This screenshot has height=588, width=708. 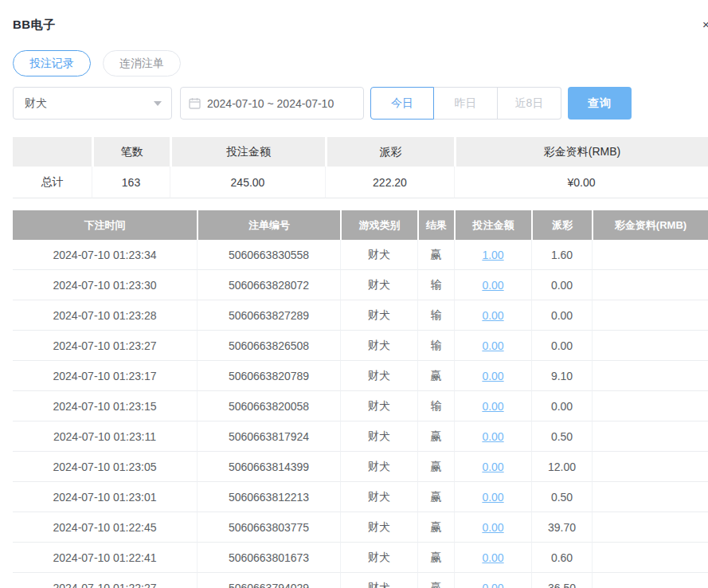 I want to click on cell-order-number: 5060663827289, so click(x=268, y=316).